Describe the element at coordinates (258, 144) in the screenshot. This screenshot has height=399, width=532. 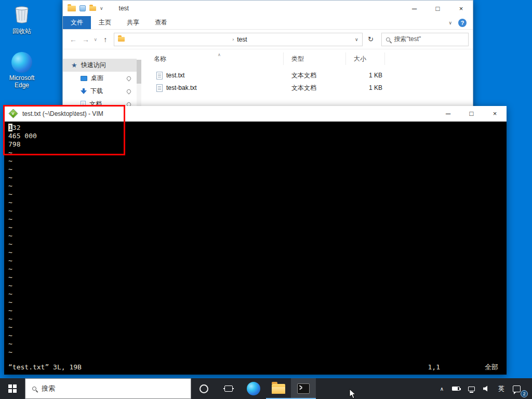
I see `vim-buffer-line: 798` at that location.